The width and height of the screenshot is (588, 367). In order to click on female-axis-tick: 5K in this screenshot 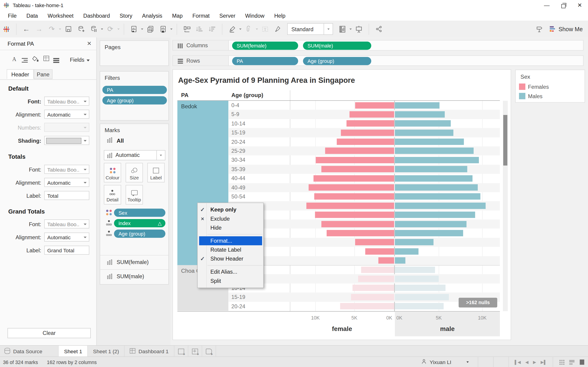, I will do `click(354, 317)`.